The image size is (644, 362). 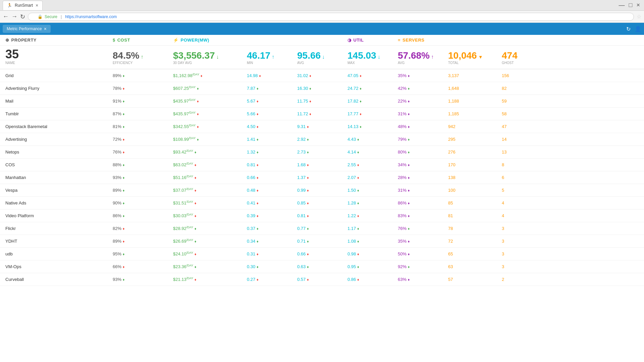 What do you see at coordinates (59, 280) in the screenshot?
I see `cell-name: Curveball` at bounding box center [59, 280].